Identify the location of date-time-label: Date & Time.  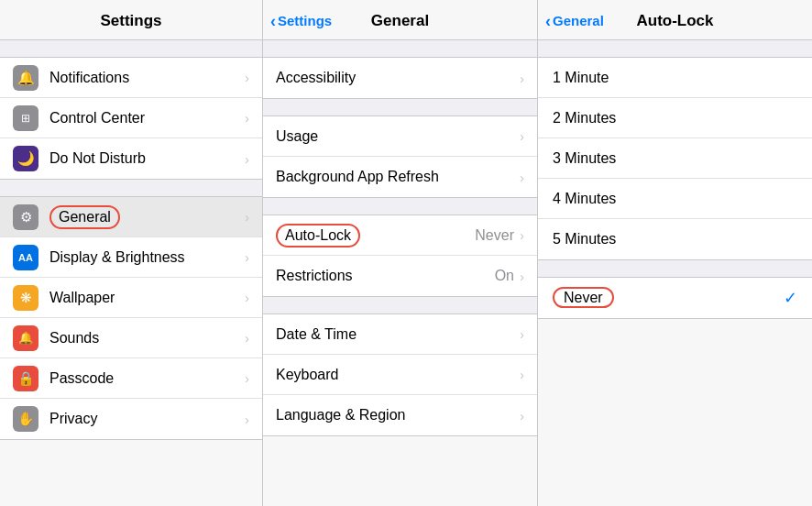
(398, 335).